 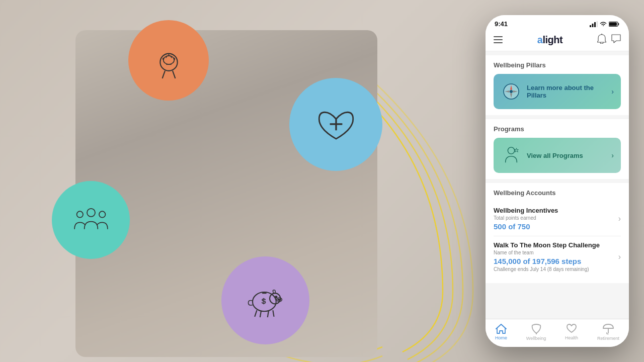 I want to click on piggy-circle: $, so click(x=266, y=301).